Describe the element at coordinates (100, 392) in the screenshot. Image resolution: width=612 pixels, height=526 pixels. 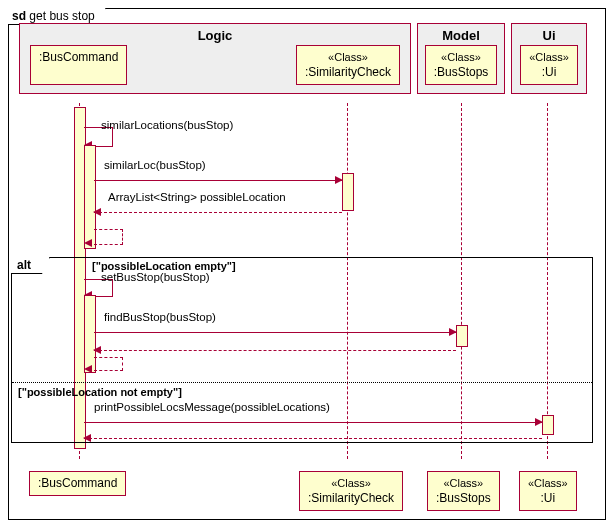
I see `alt-guard-2: ["possibleLocation not empty"]` at that location.